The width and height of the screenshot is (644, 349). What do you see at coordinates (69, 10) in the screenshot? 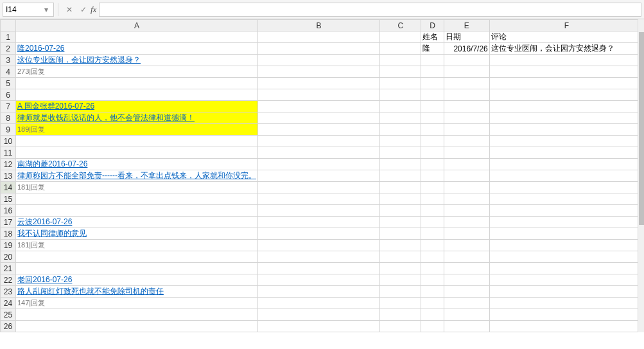
I see `formula-cancel-button: ✕` at bounding box center [69, 10].